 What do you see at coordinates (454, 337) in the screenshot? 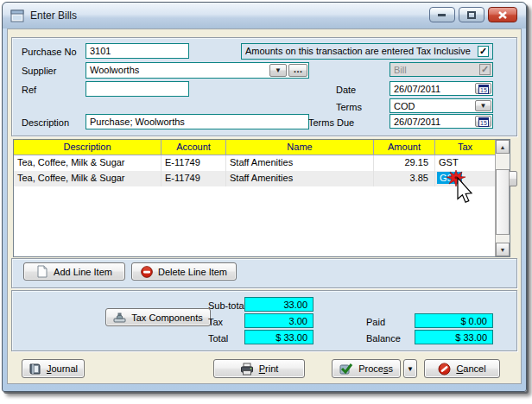
I see `balance-value: $ 33.00` at bounding box center [454, 337].